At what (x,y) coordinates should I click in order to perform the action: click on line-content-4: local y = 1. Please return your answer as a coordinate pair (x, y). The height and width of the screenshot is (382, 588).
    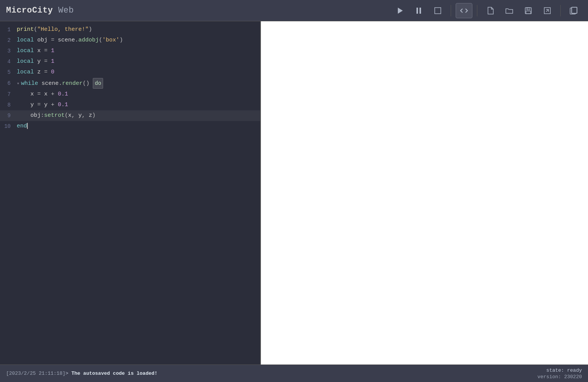
    Looking at the image, I should click on (138, 62).